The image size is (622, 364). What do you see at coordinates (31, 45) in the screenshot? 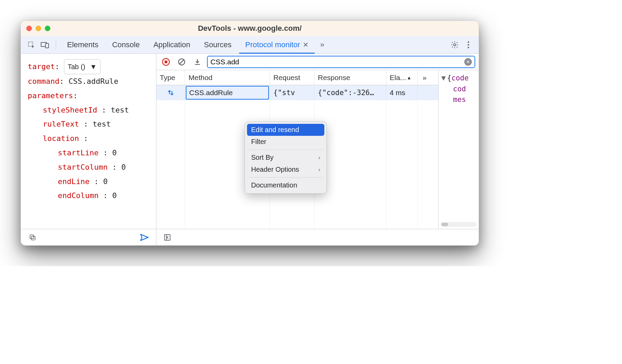
I see `inspect-element-icon` at bounding box center [31, 45].